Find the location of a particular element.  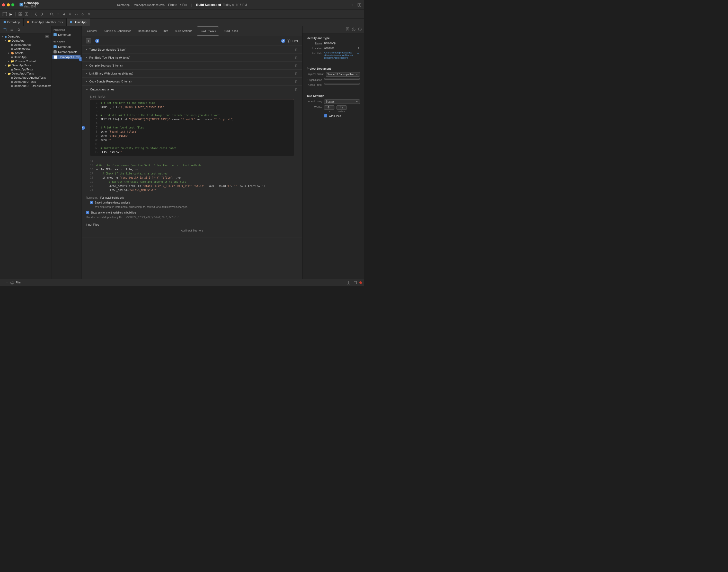

file-demoappapp: ◼ DemoAppApp is located at coordinates (25, 45).